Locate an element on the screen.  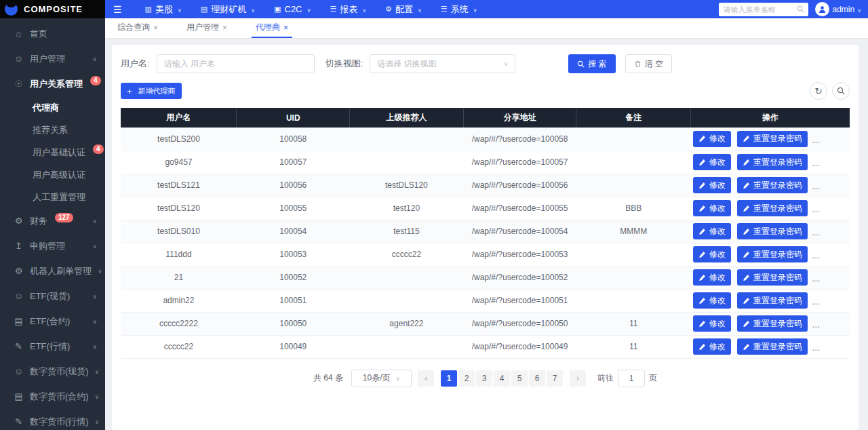
system-icon: ☰ is located at coordinates (444, 9).